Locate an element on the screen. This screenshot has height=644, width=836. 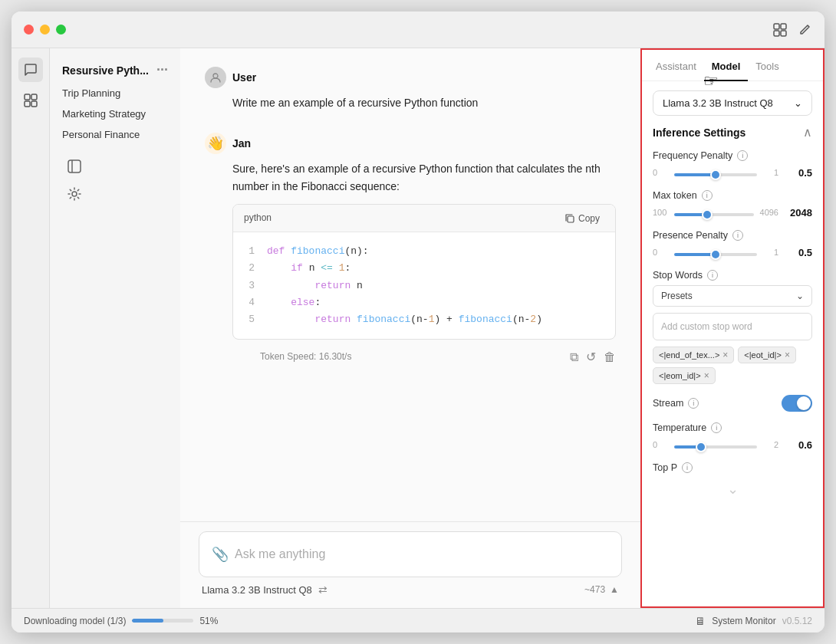
titlebar is located at coordinates (418, 30).